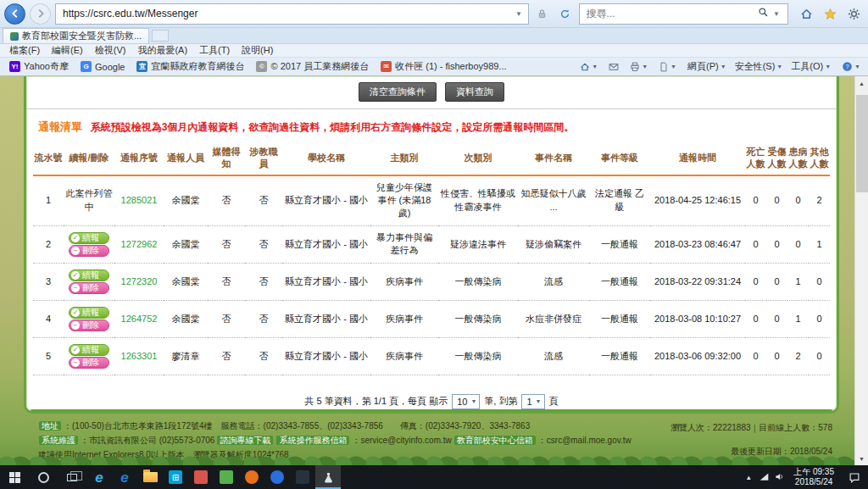 The width and height of the screenshot is (868, 489). What do you see at coordinates (554, 244) in the screenshot?
I see `event_name-cell: 疑涉偷竊案件` at bounding box center [554, 244].